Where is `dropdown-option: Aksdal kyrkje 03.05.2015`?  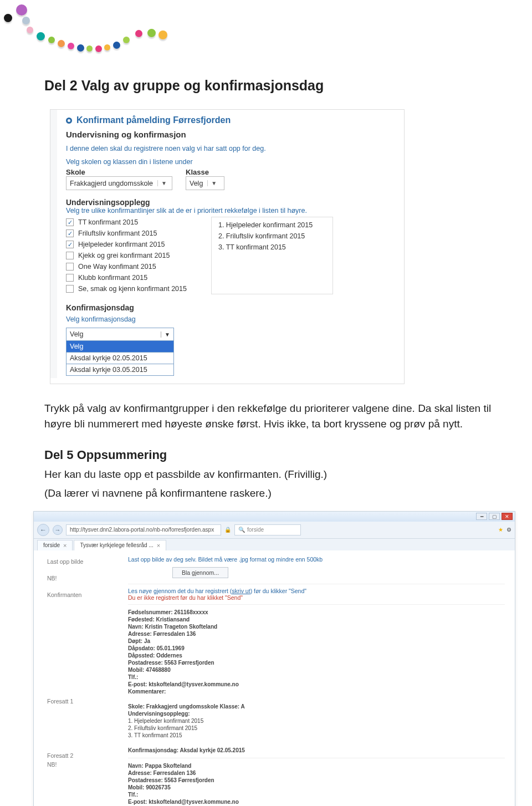
dropdown-option: Aksdal kyrkje 03.05.2015 is located at coordinates (120, 370).